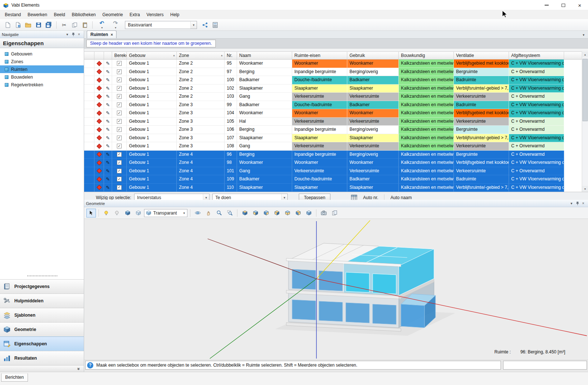 Image resolution: width=588 pixels, height=385 pixels. Describe the element at coordinates (231, 55) in the screenshot. I see `column-header-nr: Nr.` at that location.